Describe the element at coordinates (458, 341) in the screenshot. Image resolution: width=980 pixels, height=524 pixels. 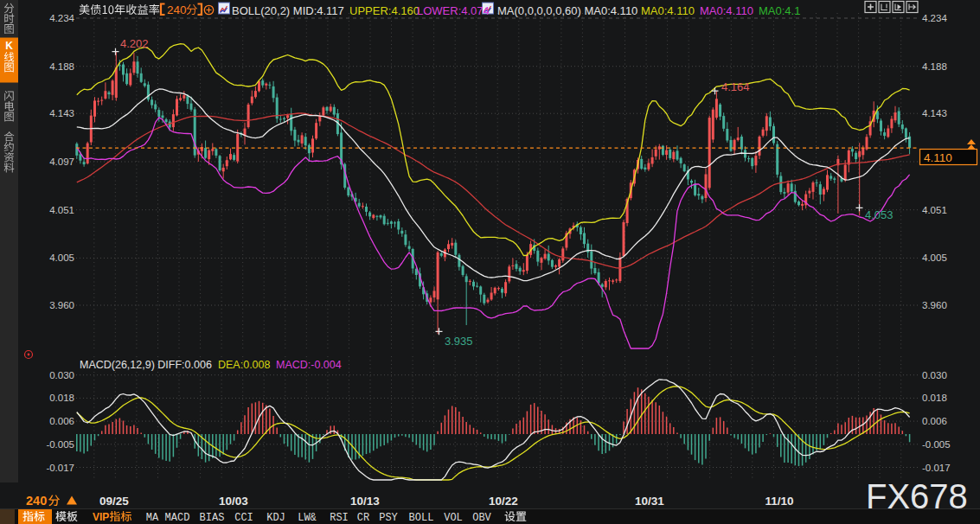
I see `svg-text: 3.935` at that location.